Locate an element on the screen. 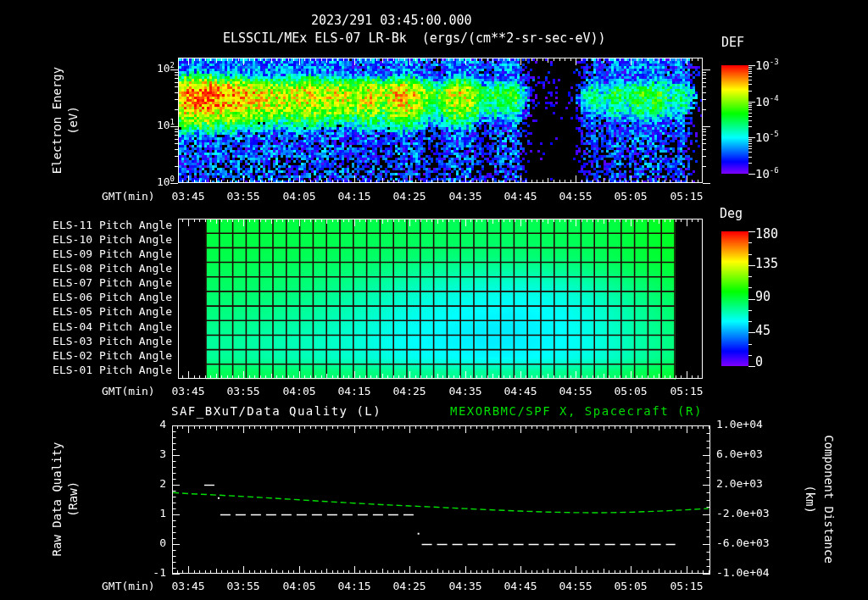  quality-tick: 3 is located at coordinates (147, 454).